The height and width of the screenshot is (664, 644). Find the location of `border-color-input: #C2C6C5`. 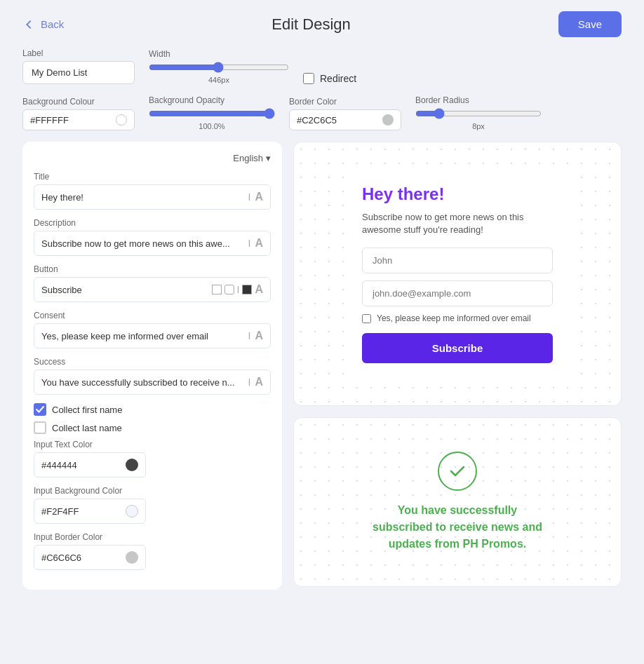

border-color-input: #C2C6C5 is located at coordinates (345, 120).